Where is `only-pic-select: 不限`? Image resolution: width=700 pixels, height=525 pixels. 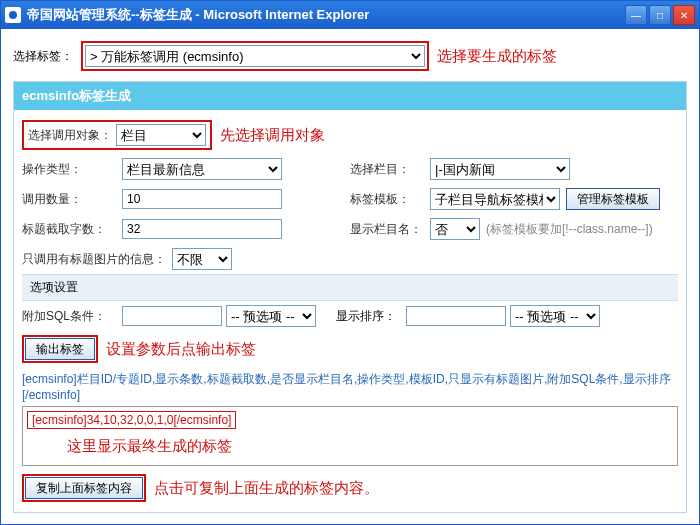
only-pic-select: 不限 is located at coordinates (202, 259).